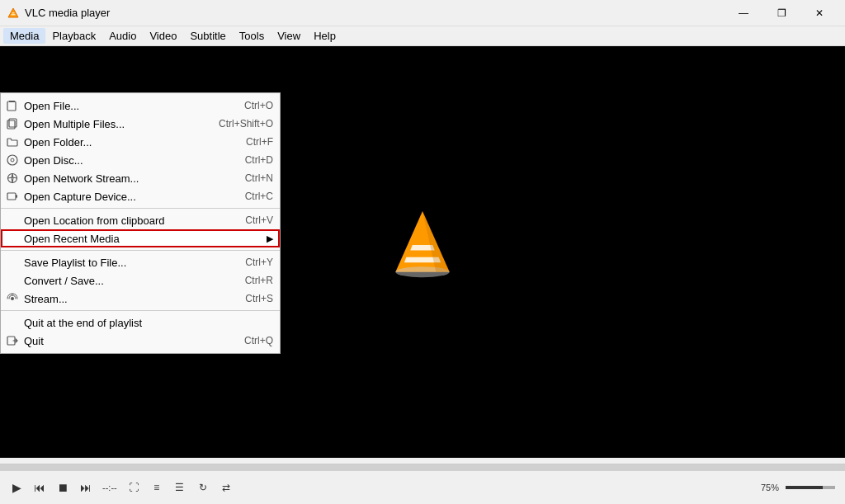  What do you see at coordinates (63, 488) in the screenshot?
I see `stop-button: ⏹` at bounding box center [63, 488].